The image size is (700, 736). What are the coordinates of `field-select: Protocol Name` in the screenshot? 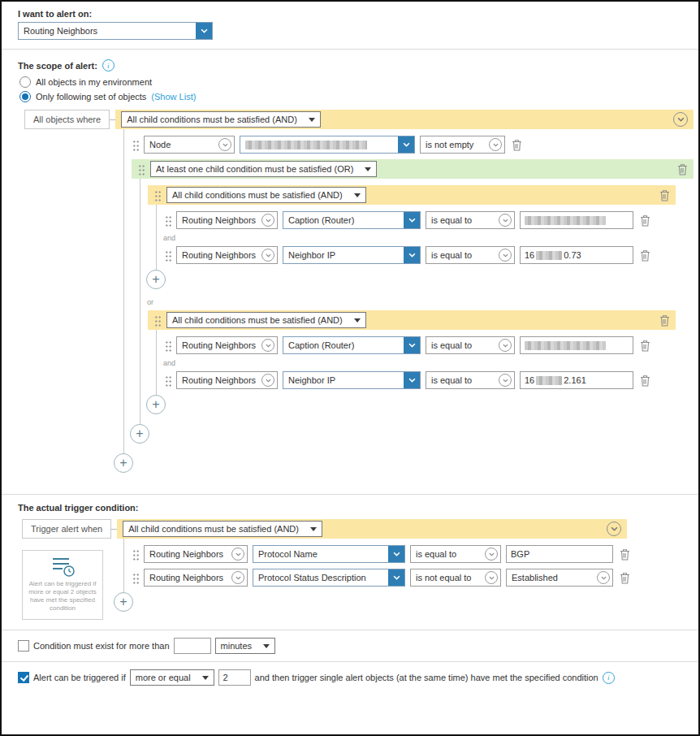 It's located at (329, 554).